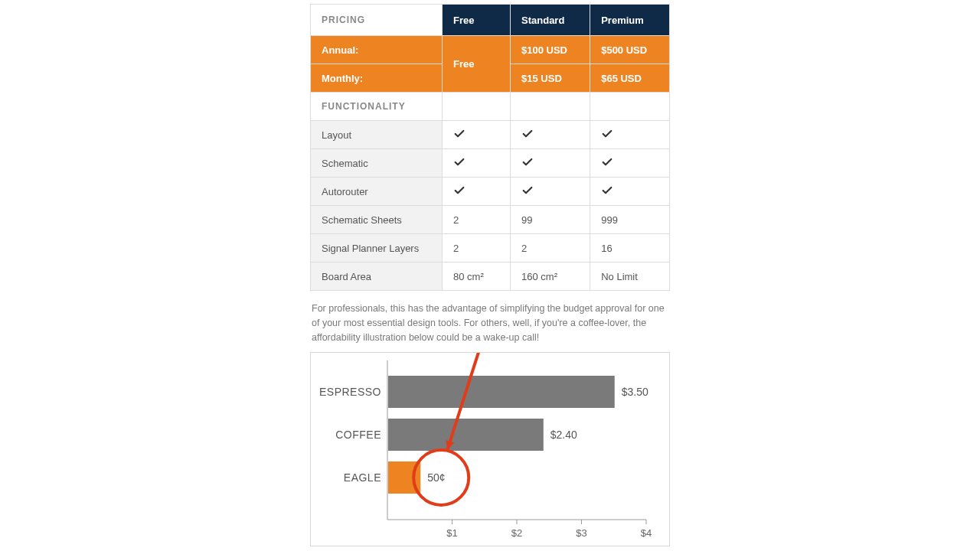 This screenshot has width=980, height=551. Describe the element at coordinates (351, 392) in the screenshot. I see `svg-text: ESPRESSO` at that location.